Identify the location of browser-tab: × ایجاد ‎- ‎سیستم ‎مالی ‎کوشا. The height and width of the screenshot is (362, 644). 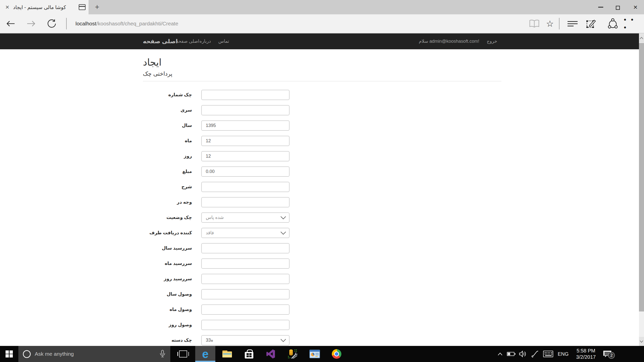
(44, 7).